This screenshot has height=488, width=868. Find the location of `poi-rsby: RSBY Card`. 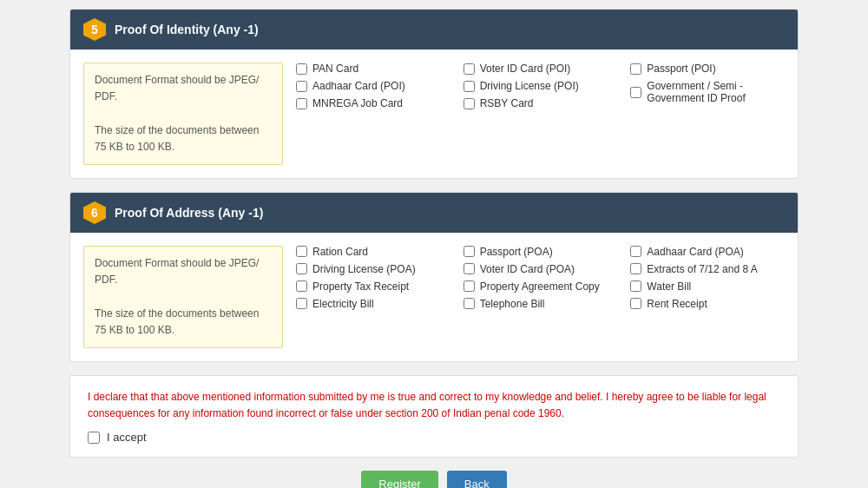

poi-rsby: RSBY Card is located at coordinates (541, 103).